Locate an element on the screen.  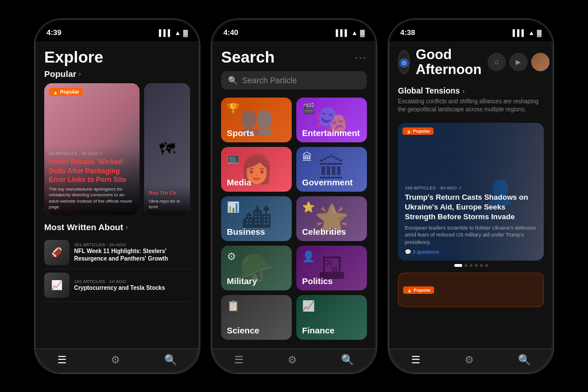
category-politics: 👤 🗳 Politics is located at coordinates (332, 268).